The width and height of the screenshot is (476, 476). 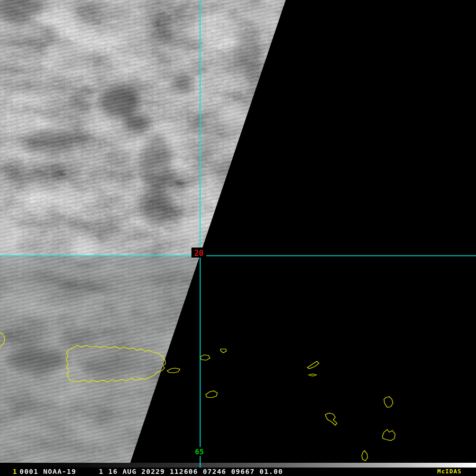 What do you see at coordinates (15, 472) in the screenshot?
I see `frame-indicator: 1` at bounding box center [15, 472].